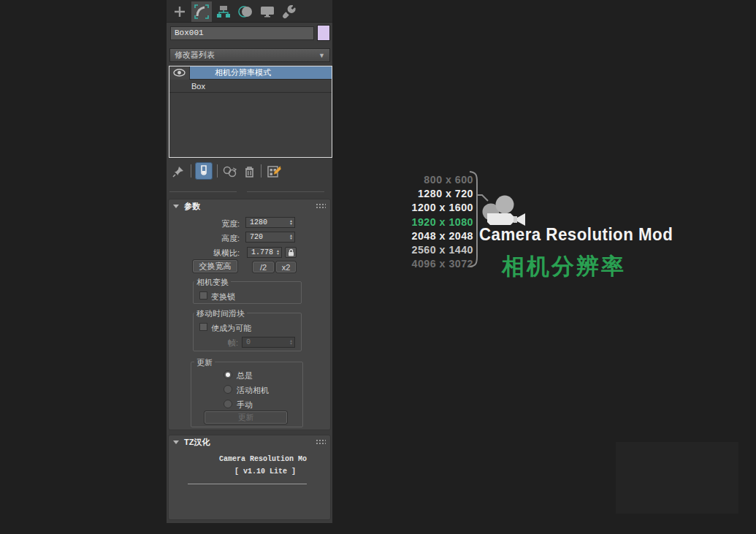 This screenshot has height=534, width=756. What do you see at coordinates (677, 478) in the screenshot?
I see `background-faint-rectangle` at bounding box center [677, 478].